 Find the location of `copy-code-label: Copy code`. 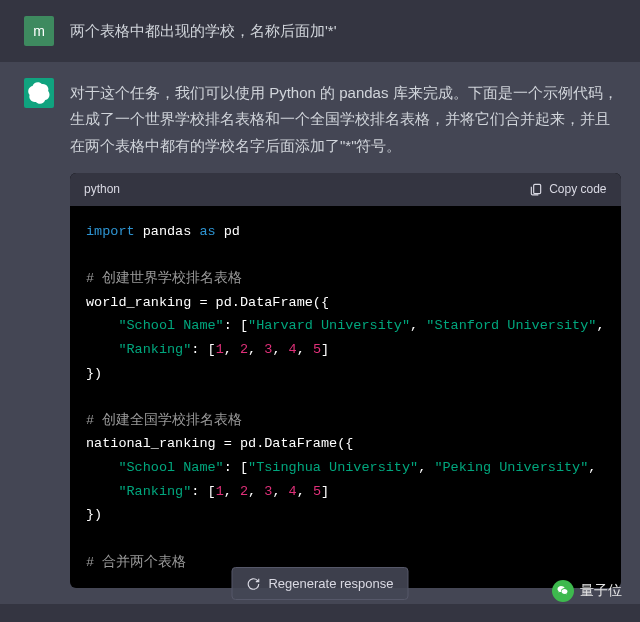

copy-code-label: Copy code is located at coordinates (578, 190).